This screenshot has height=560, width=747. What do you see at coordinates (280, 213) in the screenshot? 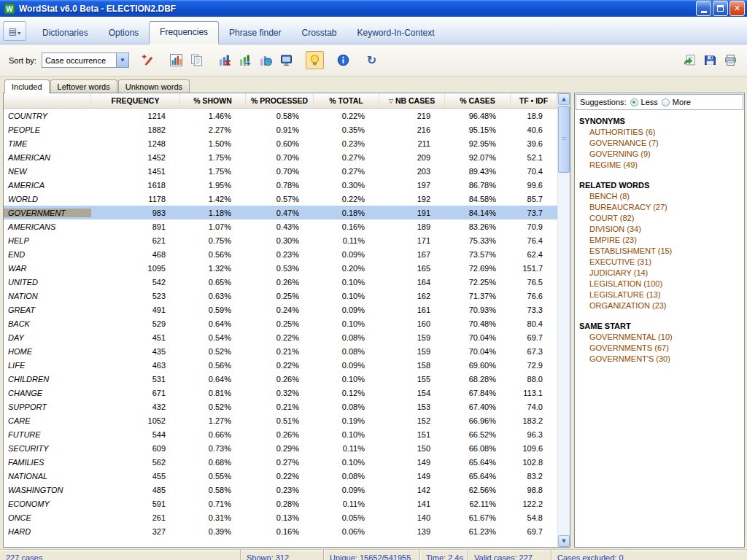
I see `table-row: GOVERNMENT 983 1.18% 0.47% 0.18% 191 84.…` at bounding box center [280, 213].